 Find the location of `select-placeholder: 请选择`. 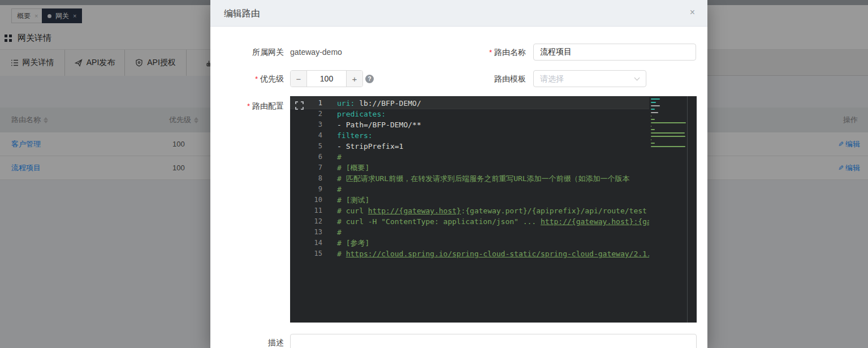

select-placeholder: 请选择 is located at coordinates (552, 79).